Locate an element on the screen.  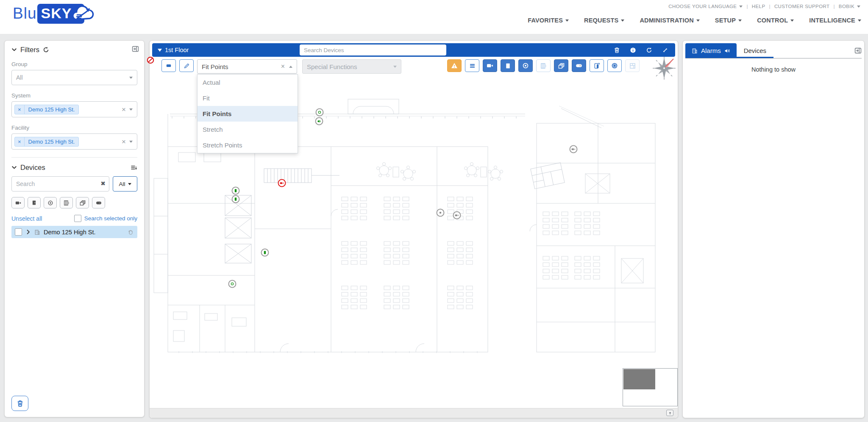
map-fullscreen-icon is located at coordinates (665, 50).